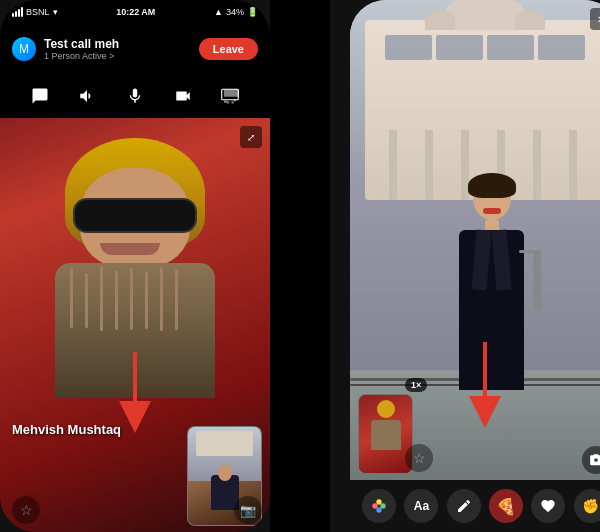 This screenshot has width=600, height=532. Describe the element at coordinates (130, 249) in the screenshot. I see `person-lips` at that location.